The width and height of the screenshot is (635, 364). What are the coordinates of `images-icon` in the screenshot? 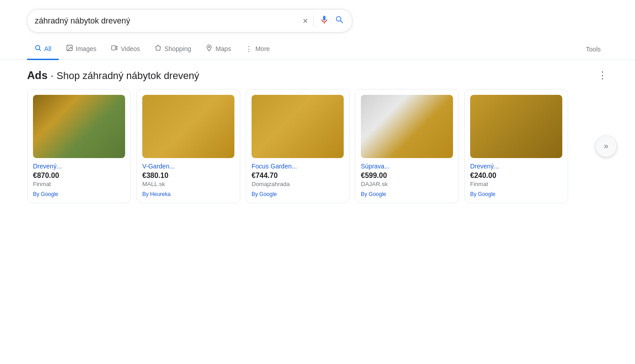 It's located at (70, 49).